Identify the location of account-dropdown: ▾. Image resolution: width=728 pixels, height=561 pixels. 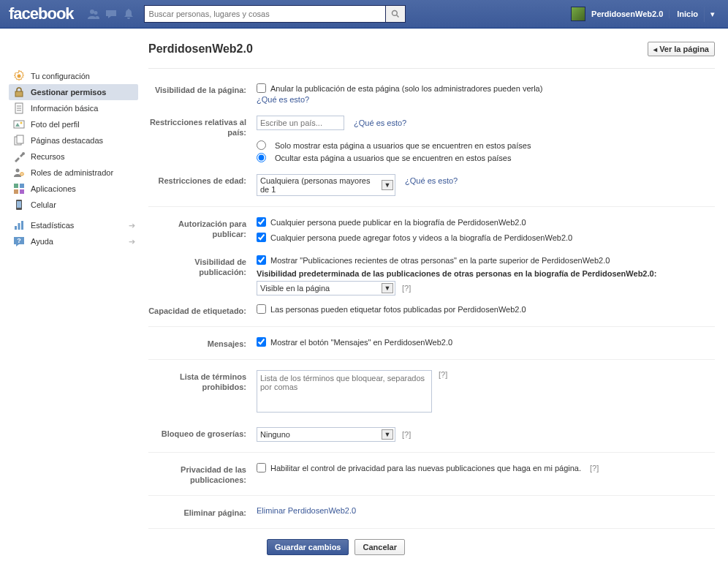
(712, 15).